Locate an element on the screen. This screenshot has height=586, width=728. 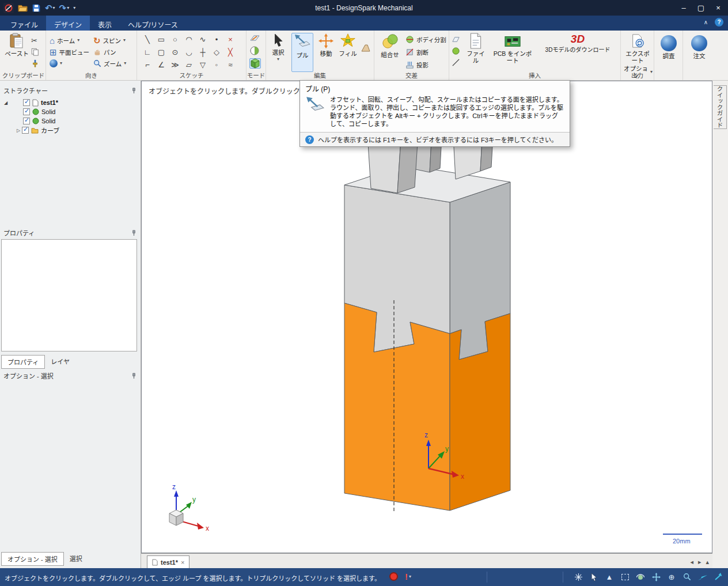
insert-plane-button is located at coordinates (456, 39).